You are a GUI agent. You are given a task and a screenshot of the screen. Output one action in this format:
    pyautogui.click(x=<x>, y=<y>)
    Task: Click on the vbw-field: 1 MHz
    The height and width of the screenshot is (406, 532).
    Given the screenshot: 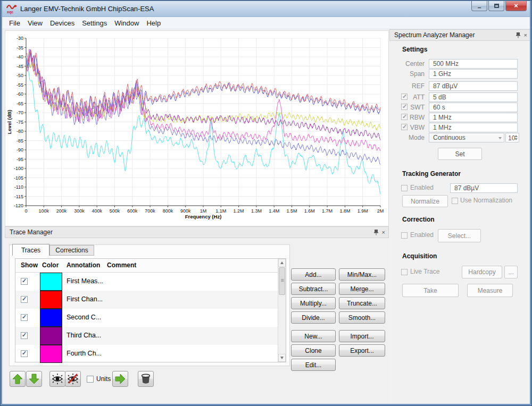 What is the action you would take?
    pyautogui.click(x=473, y=128)
    